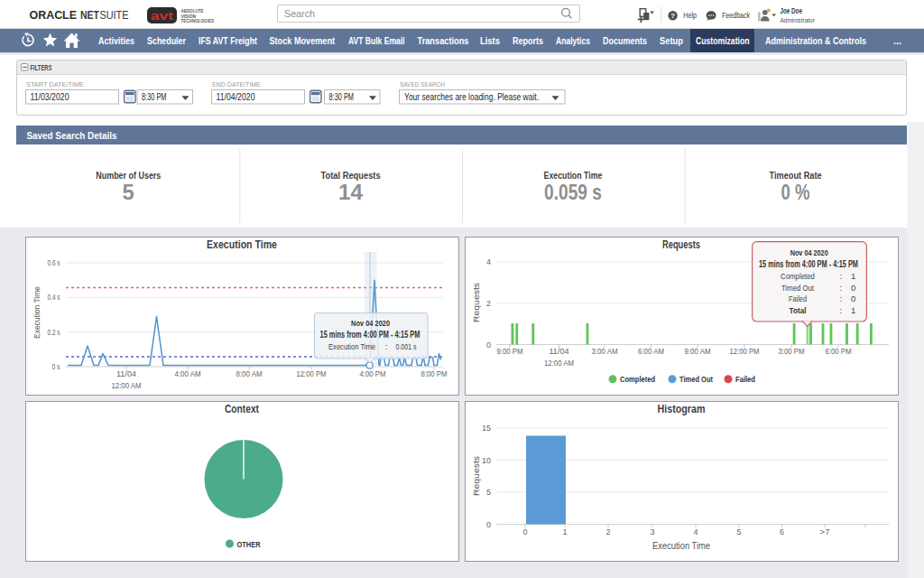 This screenshot has width=924, height=578. I want to click on svg-text: Activities, so click(116, 41).